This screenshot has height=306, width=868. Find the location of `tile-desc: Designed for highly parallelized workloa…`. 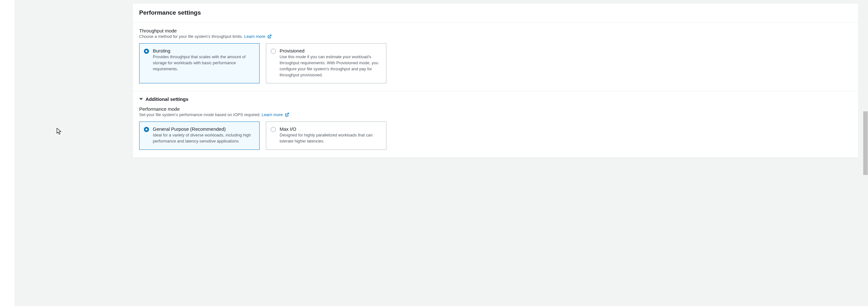

tile-desc: Designed for highly parallelized workloa… is located at coordinates (330, 138).